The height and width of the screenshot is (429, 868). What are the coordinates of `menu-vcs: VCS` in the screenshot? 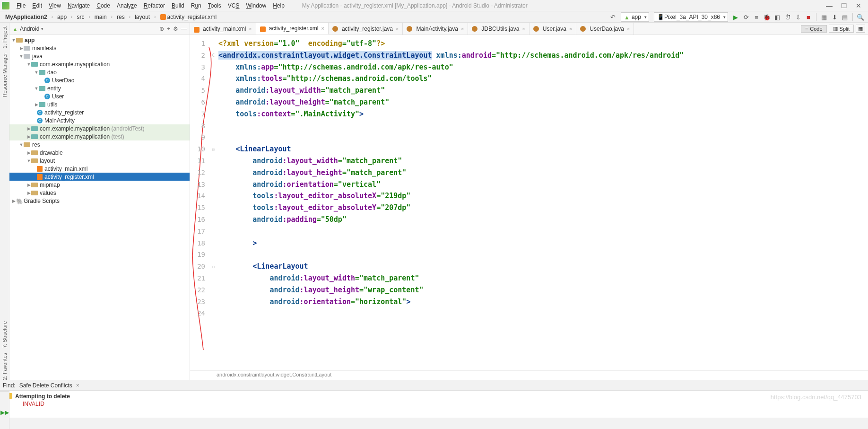 It's located at (234, 6).